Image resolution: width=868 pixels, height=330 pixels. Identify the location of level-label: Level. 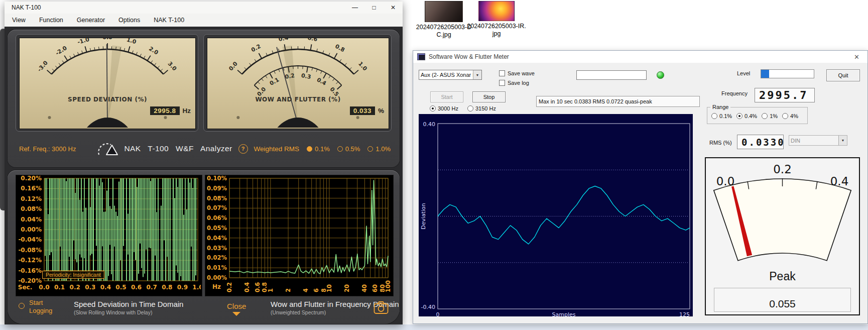
(743, 73).